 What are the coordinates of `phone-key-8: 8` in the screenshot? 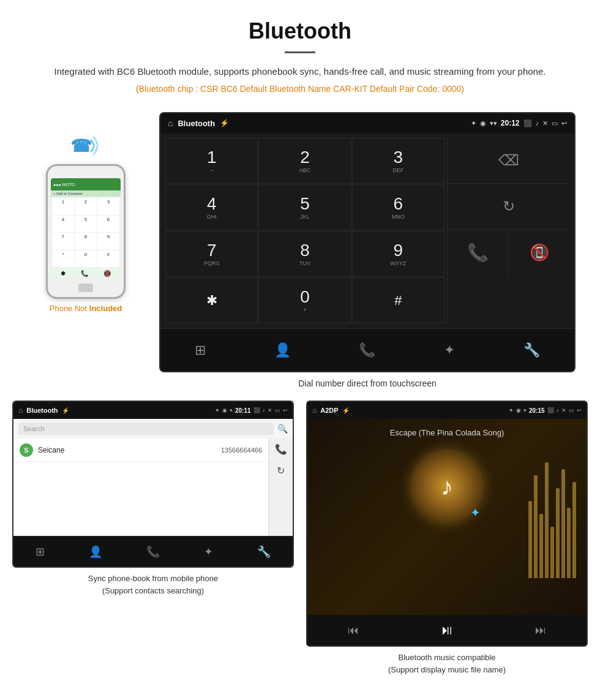 It's located at (86, 241).